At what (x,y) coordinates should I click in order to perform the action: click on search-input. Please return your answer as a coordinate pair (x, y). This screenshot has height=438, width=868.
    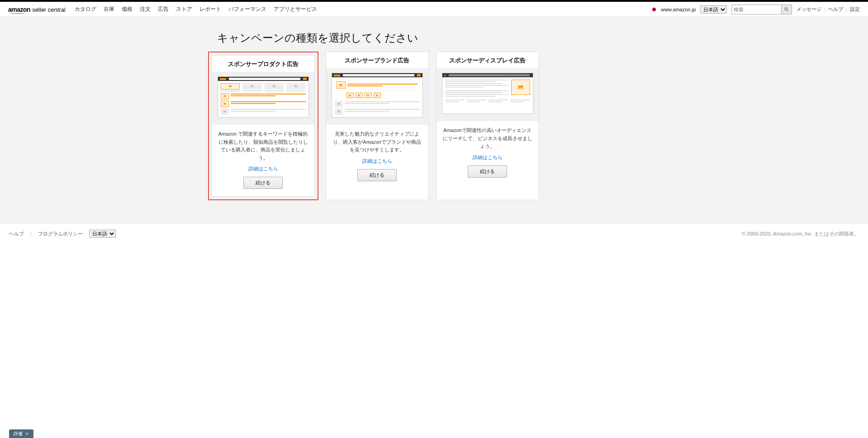
    Looking at the image, I should click on (756, 9).